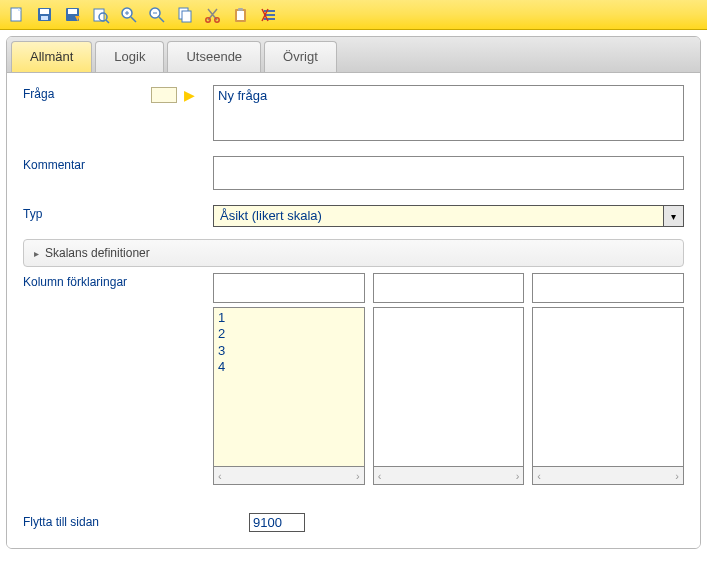 This screenshot has height=570, width=707. Describe the element at coordinates (136, 521) in the screenshot. I see `flytta-label: Flytta till sidan` at that location.